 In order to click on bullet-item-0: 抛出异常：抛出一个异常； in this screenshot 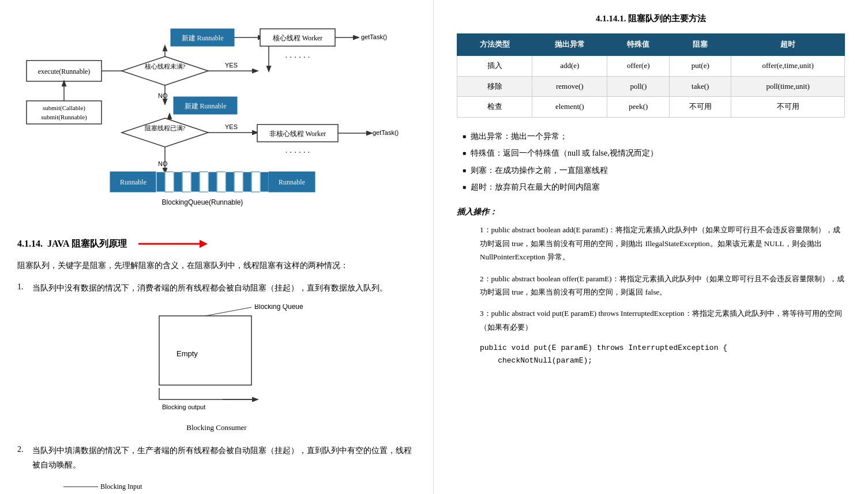, I will do `click(654, 136)`.